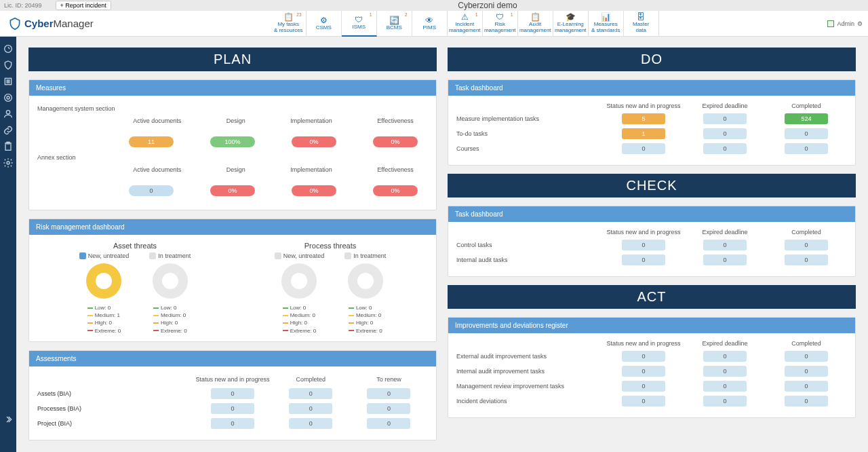 The width and height of the screenshot is (868, 452). I want to click on measures-pill: 11, so click(151, 142).